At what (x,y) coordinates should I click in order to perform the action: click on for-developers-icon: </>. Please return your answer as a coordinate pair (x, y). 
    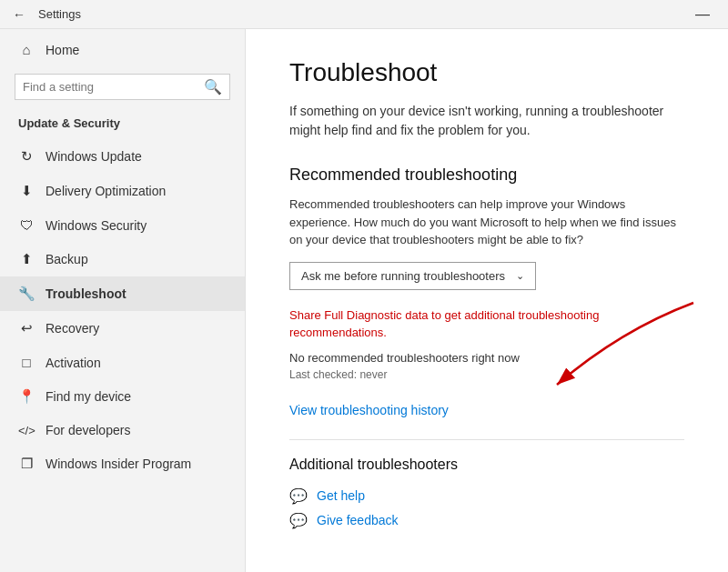
    Looking at the image, I should click on (26, 431).